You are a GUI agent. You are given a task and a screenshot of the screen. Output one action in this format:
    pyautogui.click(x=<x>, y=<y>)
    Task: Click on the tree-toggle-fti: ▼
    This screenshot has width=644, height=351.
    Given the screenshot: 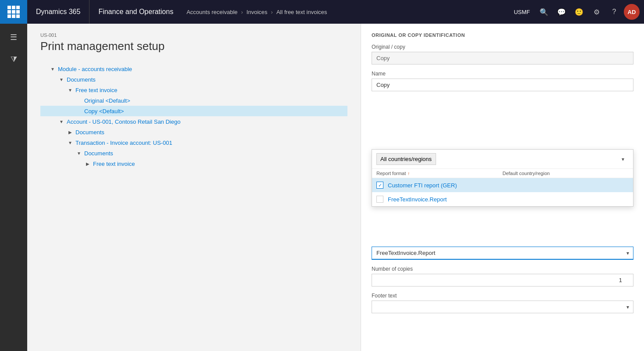 What is the action you would take?
    pyautogui.click(x=70, y=90)
    